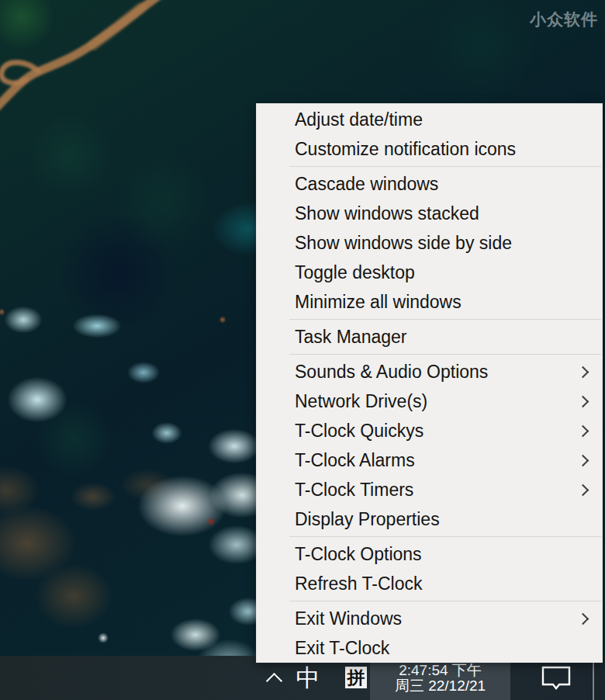  Describe the element at coordinates (437, 490) in the screenshot. I see `menu-item-label: T-Clock Timers` at that location.